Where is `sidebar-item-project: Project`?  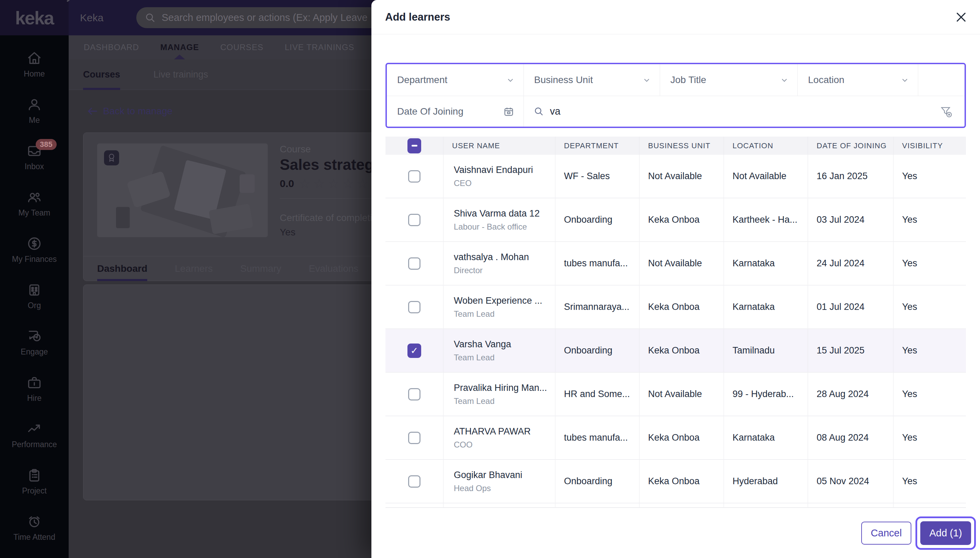 sidebar-item-project: Project is located at coordinates (34, 481).